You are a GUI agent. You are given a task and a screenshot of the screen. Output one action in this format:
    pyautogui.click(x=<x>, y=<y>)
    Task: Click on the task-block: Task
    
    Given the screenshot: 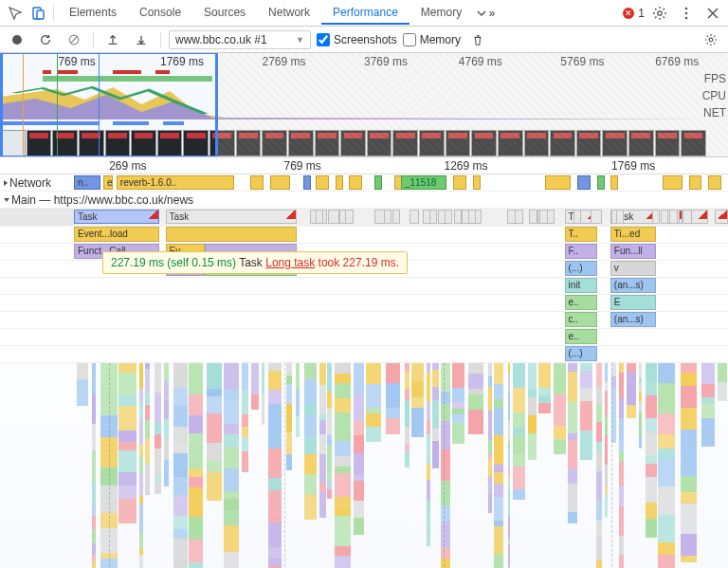 What is the action you would take?
    pyautogui.click(x=117, y=216)
    